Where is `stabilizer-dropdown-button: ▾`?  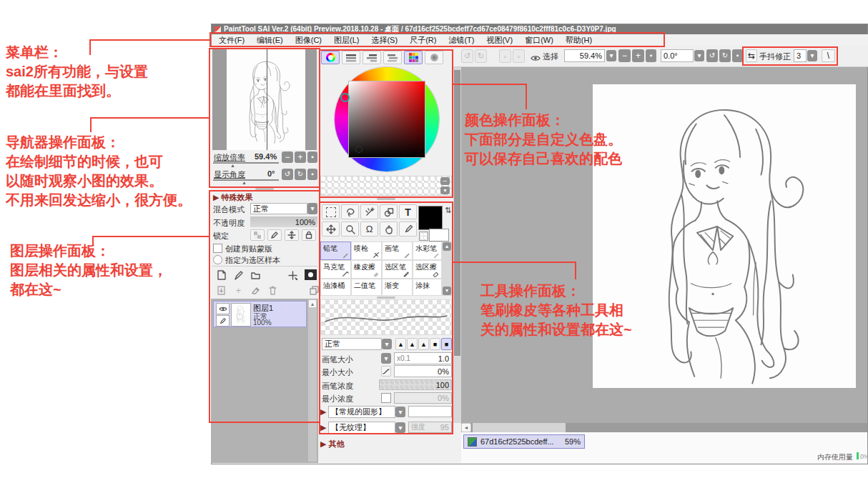 stabilizer-dropdown-button: ▾ is located at coordinates (812, 56).